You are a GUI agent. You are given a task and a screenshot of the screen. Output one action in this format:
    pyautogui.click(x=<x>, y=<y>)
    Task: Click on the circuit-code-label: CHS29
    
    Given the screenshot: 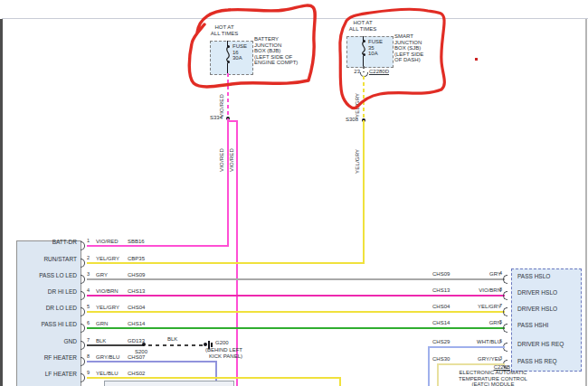 What is the action you would take?
    pyautogui.click(x=441, y=342)
    